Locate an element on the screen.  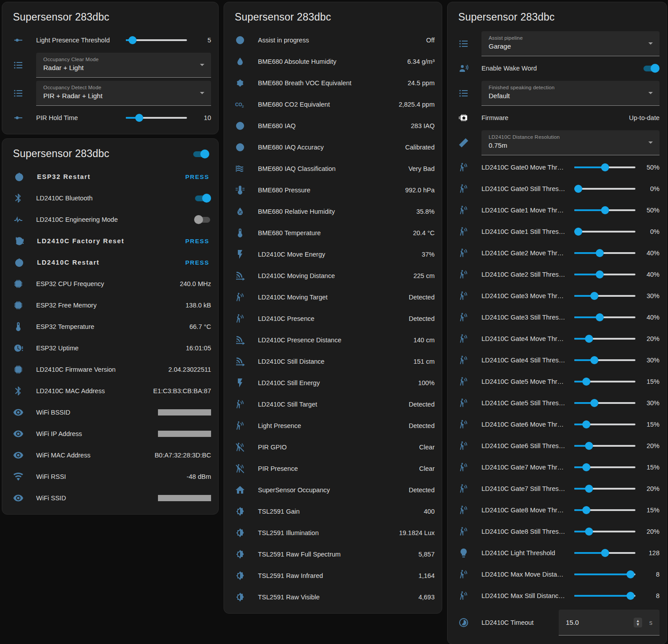
slider-ld2410c-gate4-move-thr is located at coordinates (605, 339).